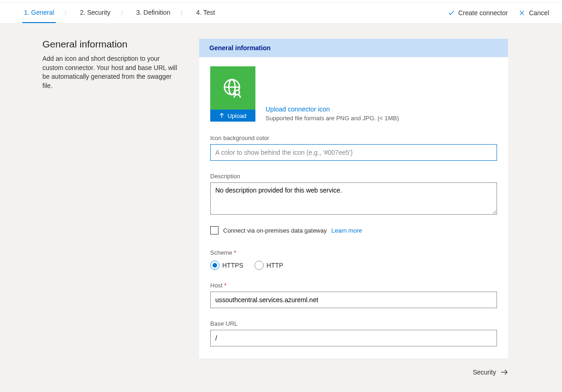 This screenshot has height=392, width=562. What do you see at coordinates (39, 13) in the screenshot?
I see `tab-general: 1. General` at bounding box center [39, 13].